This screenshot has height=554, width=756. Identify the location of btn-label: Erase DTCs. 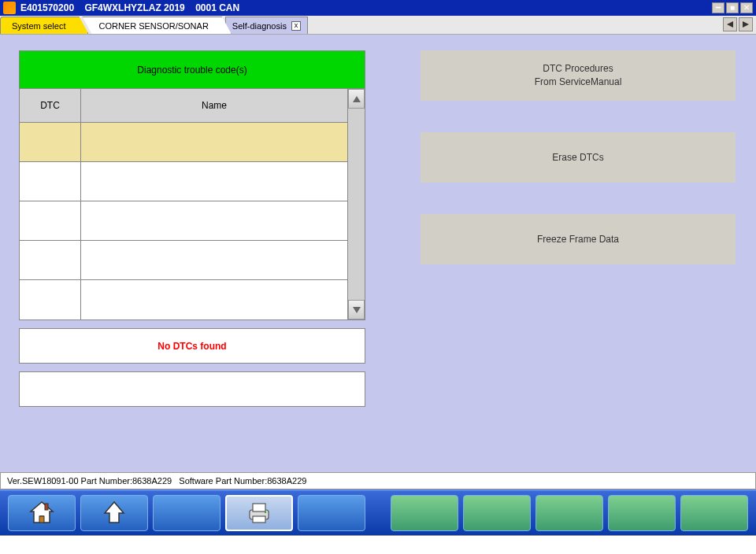
(578, 157).